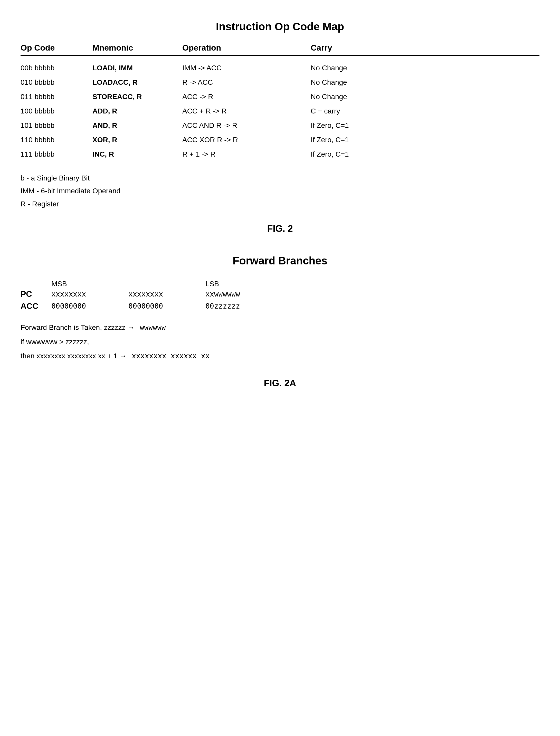 The width and height of the screenshot is (560, 736). Describe the element at coordinates (57, 125) in the screenshot. I see `opcode-cell: 101 bbbbb` at that location.